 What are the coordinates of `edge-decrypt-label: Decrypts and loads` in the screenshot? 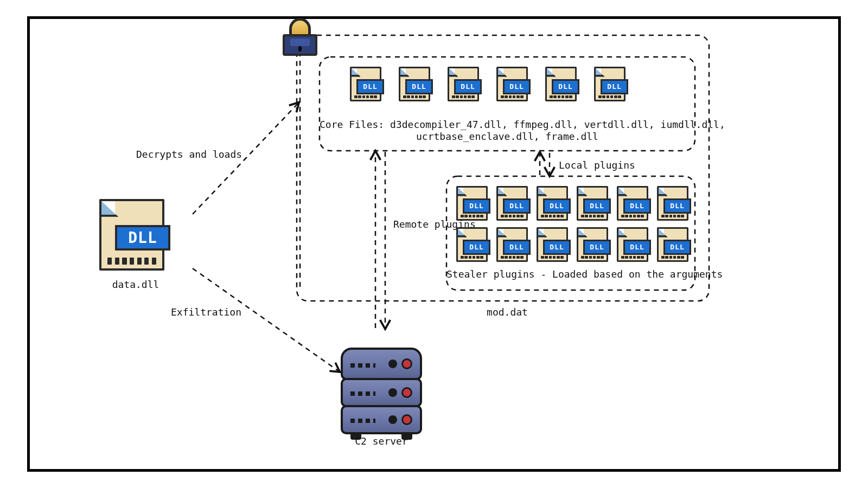 It's located at (189, 154).